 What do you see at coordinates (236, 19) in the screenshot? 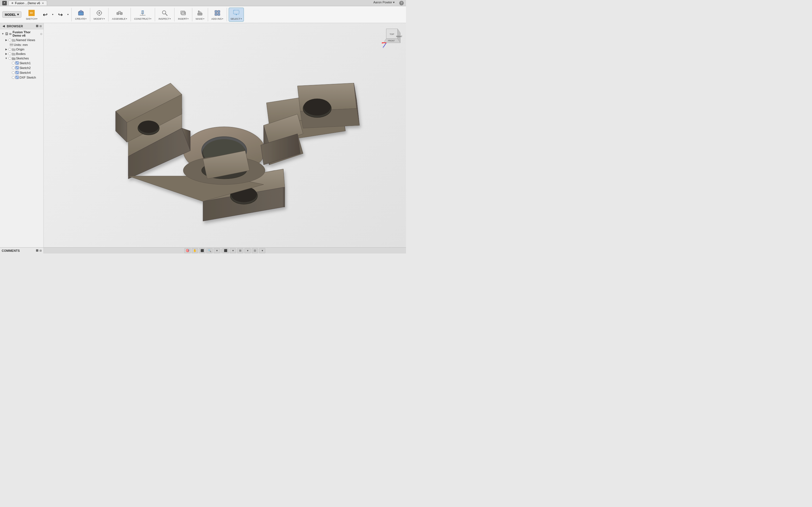
I see `select-label: SELECT ▾` at bounding box center [236, 19].